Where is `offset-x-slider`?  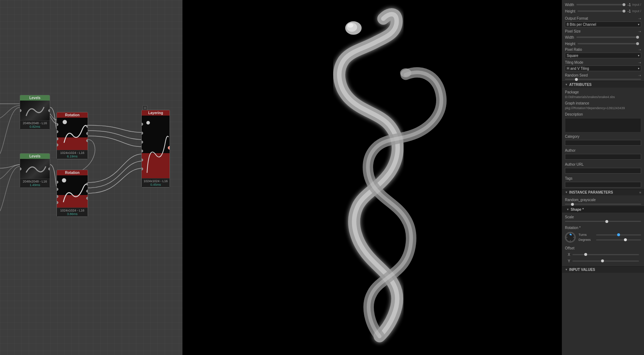 offset-x-slider is located at coordinates (606, 255).